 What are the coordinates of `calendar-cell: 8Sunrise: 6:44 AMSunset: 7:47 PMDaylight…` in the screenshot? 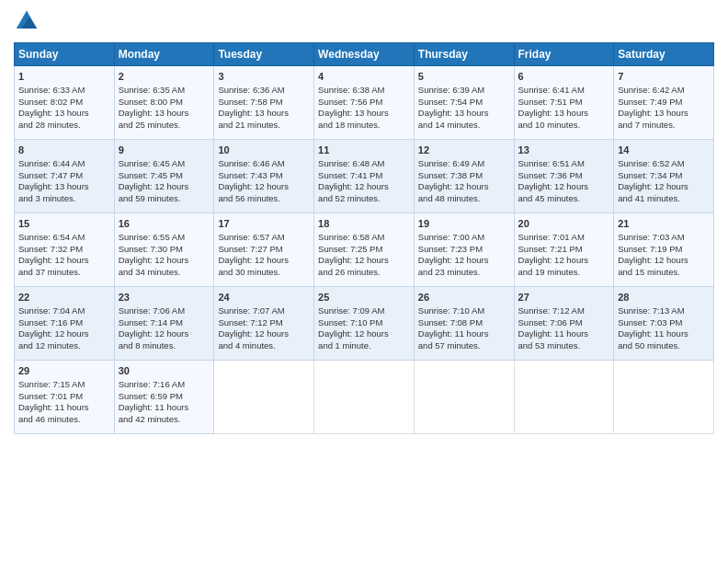 It's located at (64, 177).